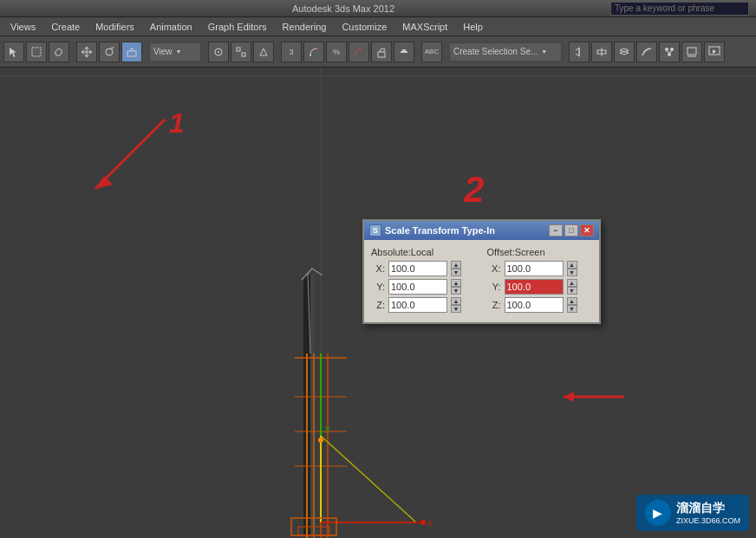 Image resolution: width=756 pixels, height=538 pixels. What do you see at coordinates (540, 252) in the screenshot?
I see `offset-screen-label: Offset:Screen` at bounding box center [540, 252].